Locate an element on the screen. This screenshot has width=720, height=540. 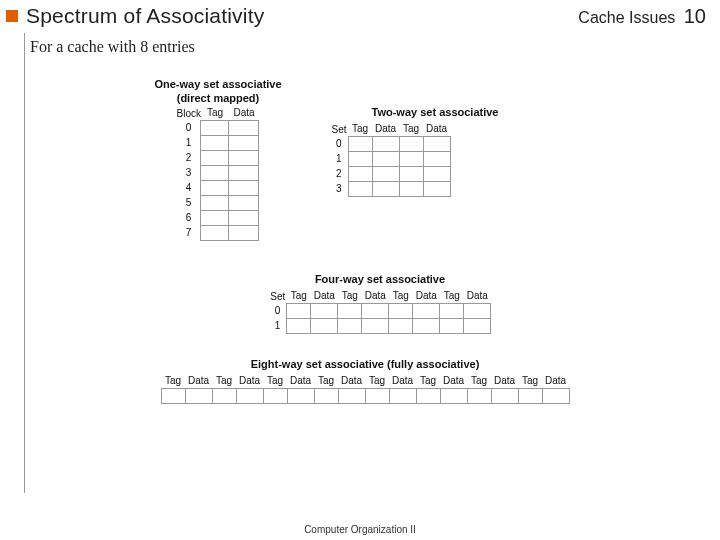
row-idx: 7 is located at coordinates (189, 232).